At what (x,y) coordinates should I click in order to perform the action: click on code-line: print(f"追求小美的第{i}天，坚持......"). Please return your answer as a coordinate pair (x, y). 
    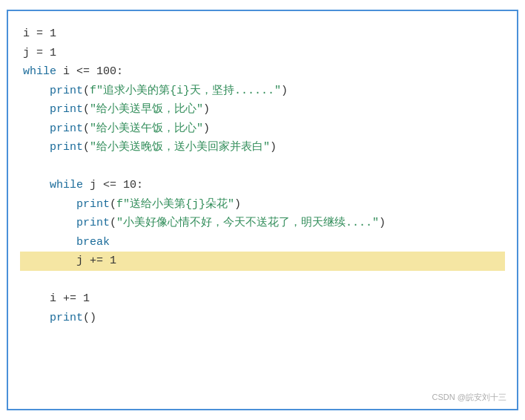
    Looking at the image, I should click on (262, 91).